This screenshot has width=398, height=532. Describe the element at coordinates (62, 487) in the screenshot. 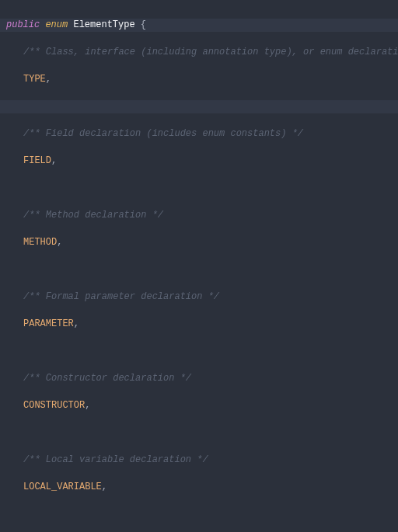

I see `enum-constant: LOCAL_VARIABLE` at that location.